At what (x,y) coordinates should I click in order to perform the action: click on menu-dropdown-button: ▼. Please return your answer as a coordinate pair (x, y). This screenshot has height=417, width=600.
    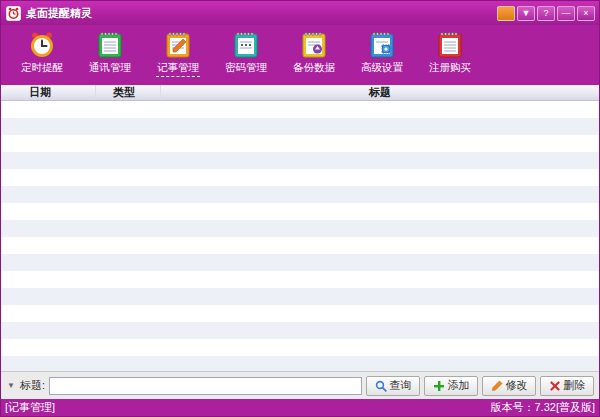
    Looking at the image, I should click on (526, 14).